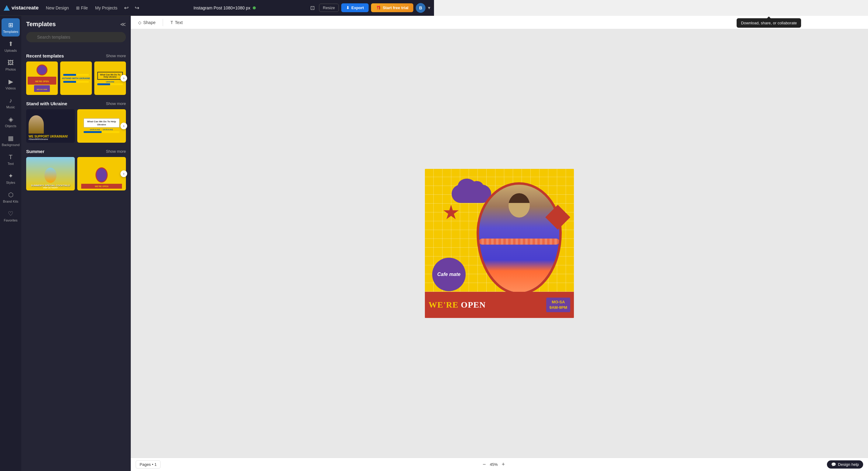 This screenshot has height=471, width=868. What do you see at coordinates (21, 8) in the screenshot?
I see `logo: vistacreate` at bounding box center [21, 8].